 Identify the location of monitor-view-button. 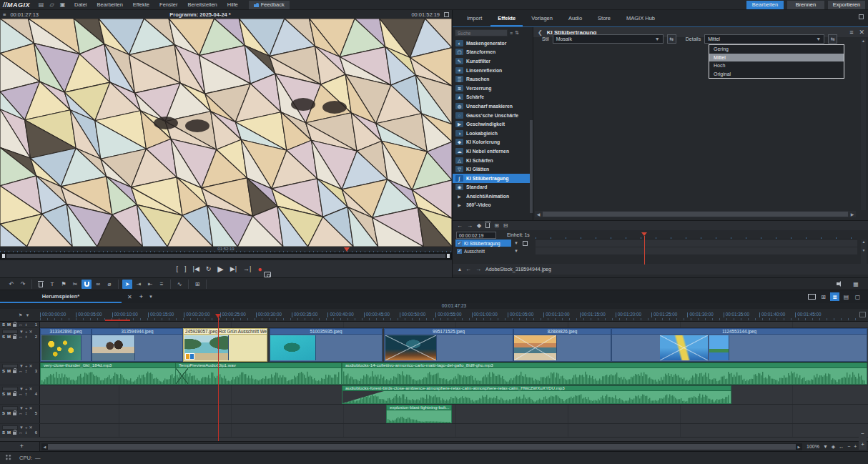
(812, 297).